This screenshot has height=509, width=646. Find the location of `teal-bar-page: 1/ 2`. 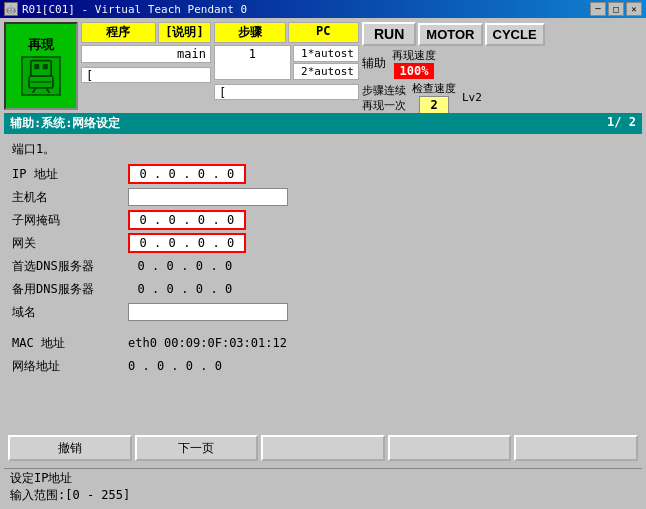

teal-bar-page: 1/ 2 is located at coordinates (622, 124).